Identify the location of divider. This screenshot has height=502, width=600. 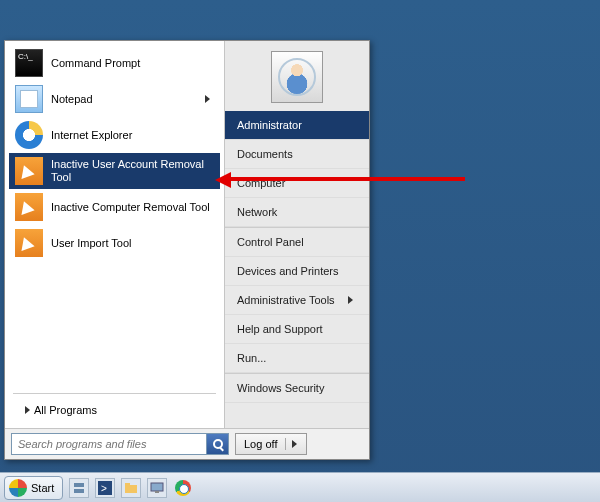
(114, 394).